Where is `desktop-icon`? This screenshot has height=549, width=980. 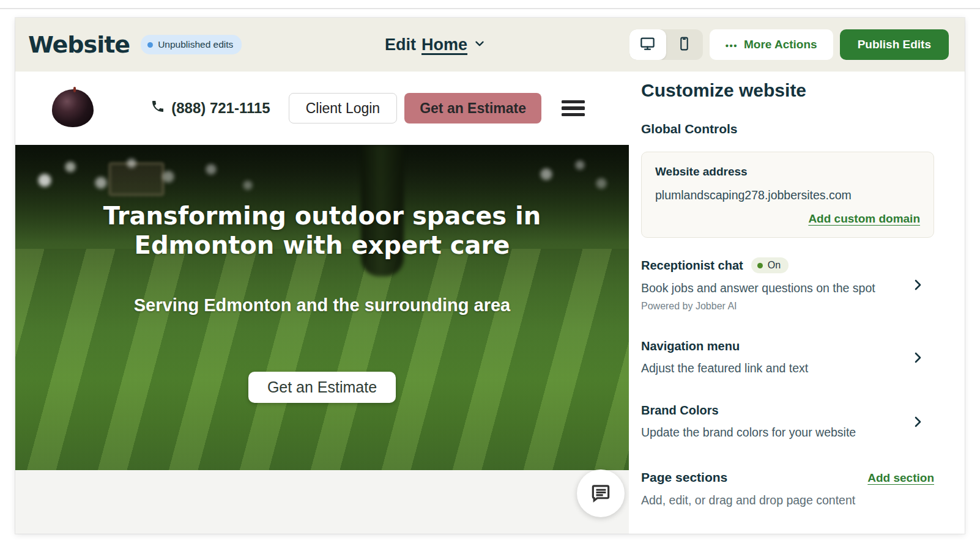 desktop-icon is located at coordinates (647, 45).